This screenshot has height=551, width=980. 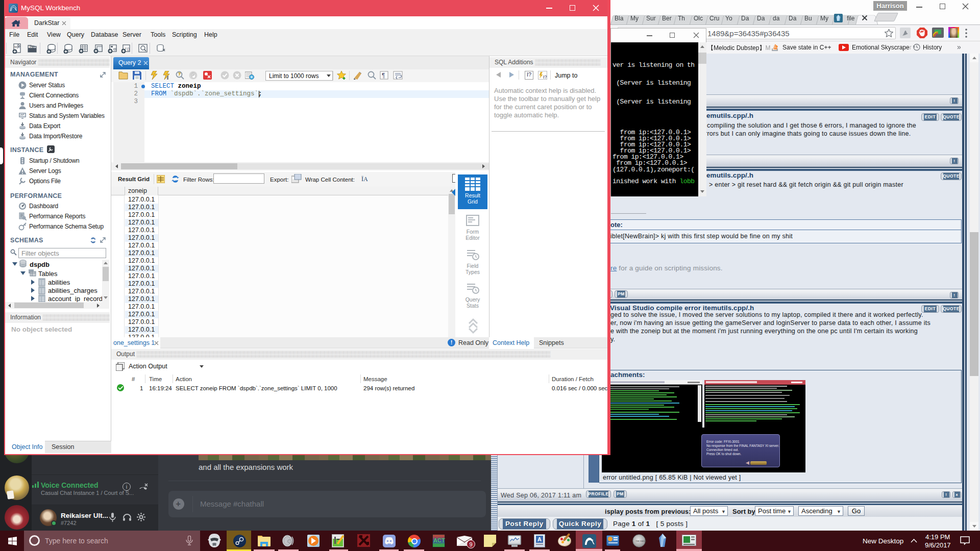 What do you see at coordinates (364, 179) in the screenshot?
I see `svg-text: ĪA` at bounding box center [364, 179].